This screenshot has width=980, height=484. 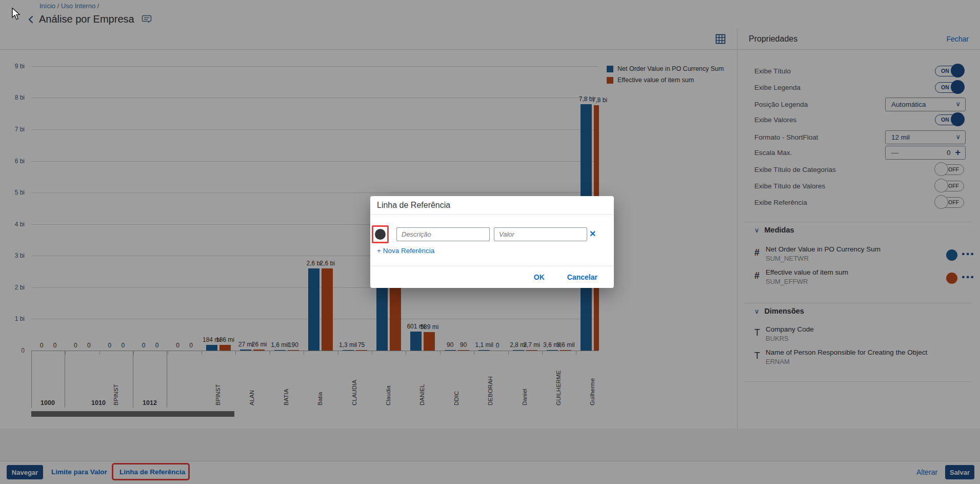 I want to click on reference-color-swatch, so click(x=381, y=234).